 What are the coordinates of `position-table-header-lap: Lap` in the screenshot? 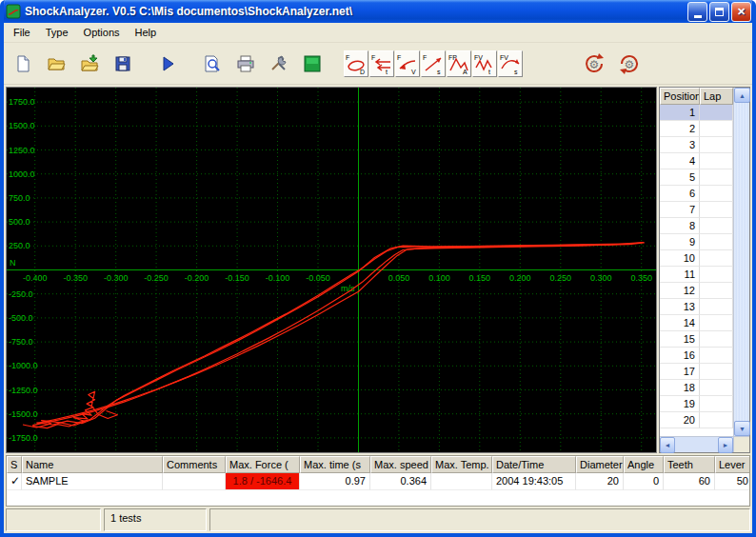 It's located at (716, 96).